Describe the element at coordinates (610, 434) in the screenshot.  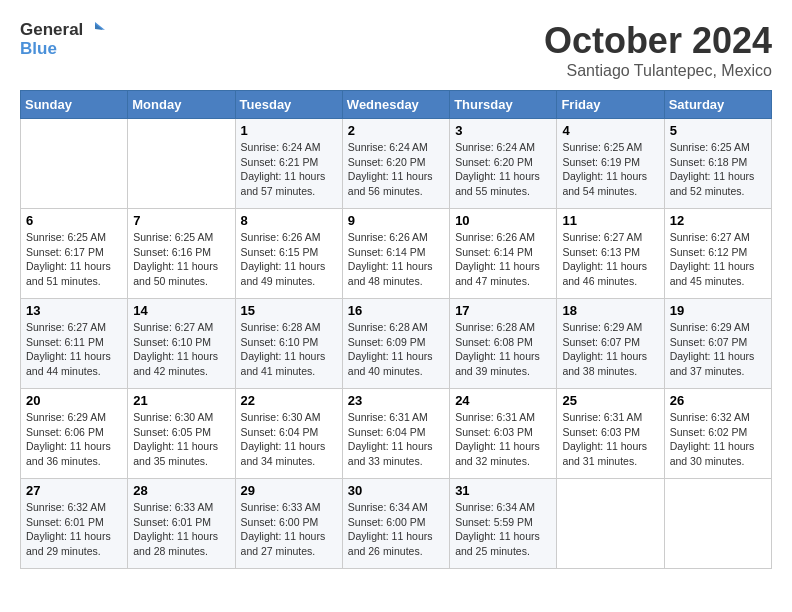
I see `calendar-cell: 25Sunrise: 6:31 AMSunset: 6:03 PMDayligh…` at that location.